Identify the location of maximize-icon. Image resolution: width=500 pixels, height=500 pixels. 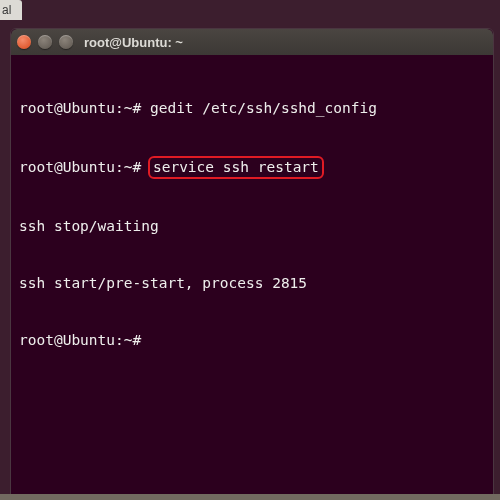
(66, 42).